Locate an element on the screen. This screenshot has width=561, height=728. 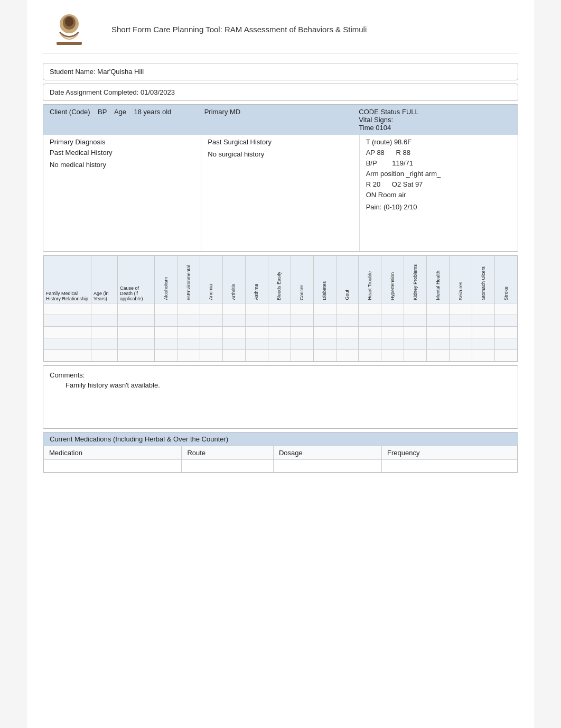
fam-col-16: Seizures is located at coordinates (461, 280).